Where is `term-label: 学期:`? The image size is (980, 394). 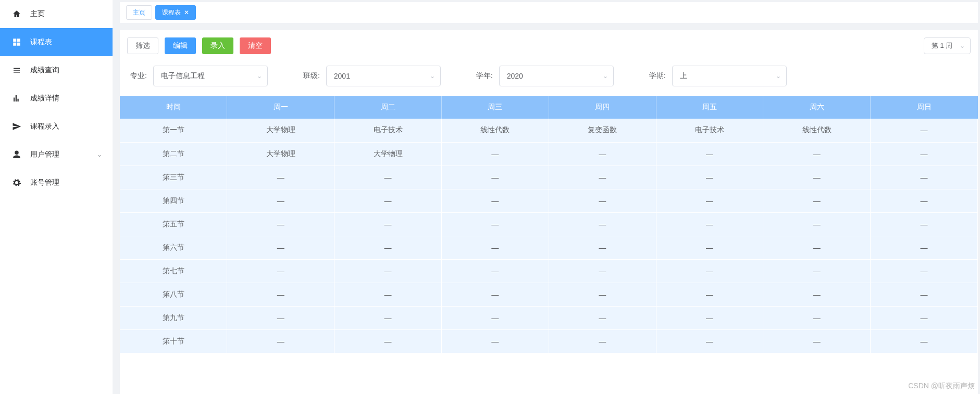
term-label: 学期: is located at coordinates (658, 76).